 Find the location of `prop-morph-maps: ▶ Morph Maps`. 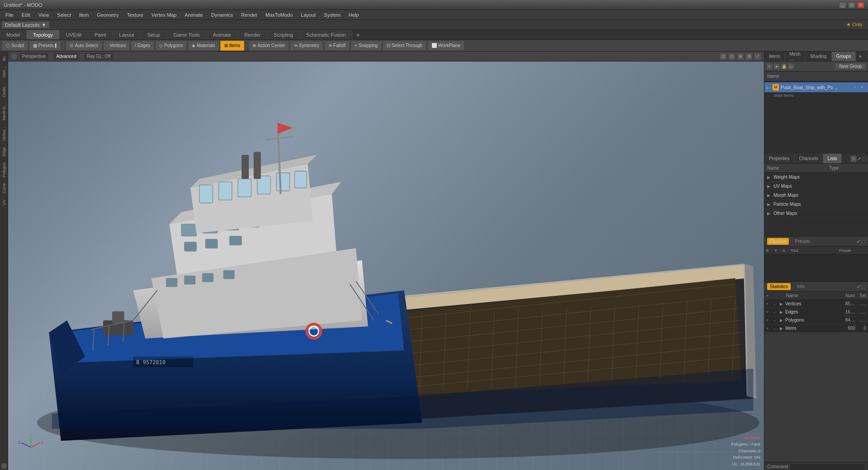

prop-morph-maps: ▶ Morph Maps is located at coordinates (816, 195).